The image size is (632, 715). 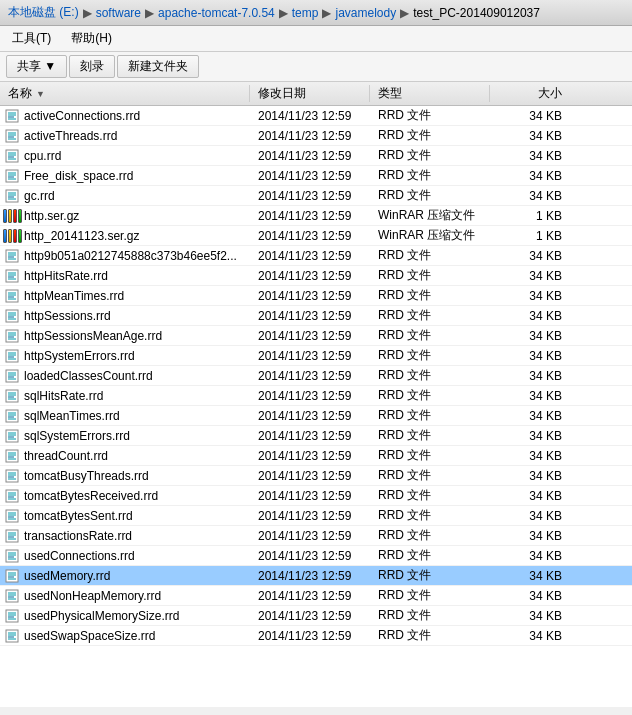 I want to click on cell-name: usedPhysicalMemorySize.rrd, so click(x=125, y=616).